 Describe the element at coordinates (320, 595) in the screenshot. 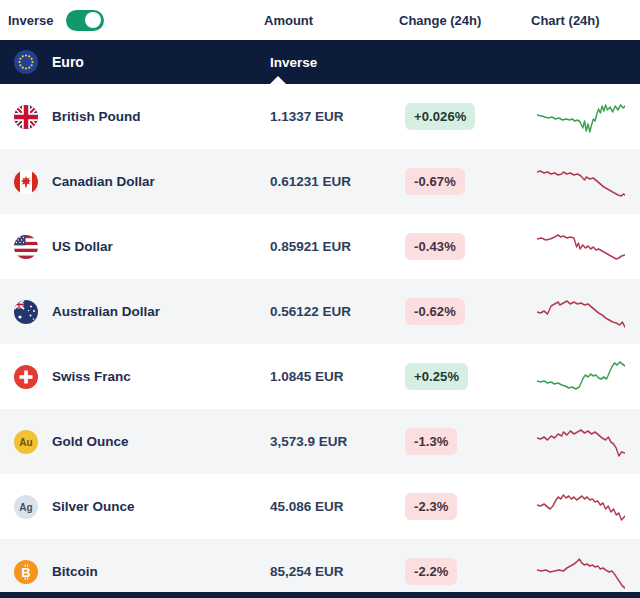

I see `footer-bar` at that location.